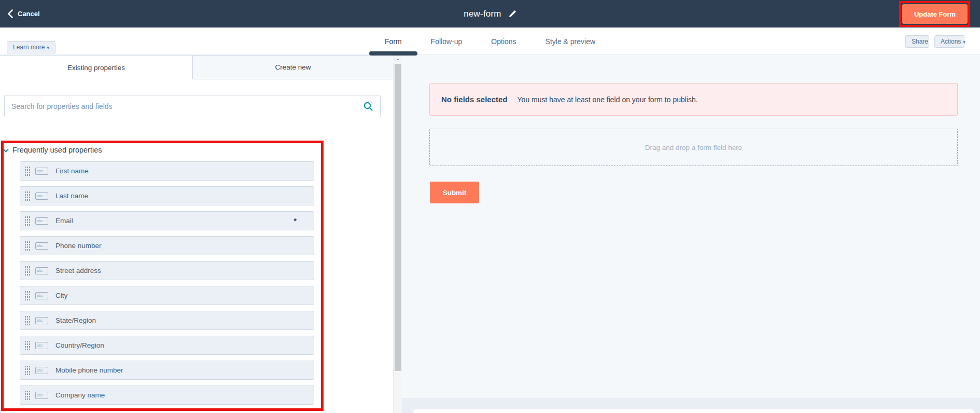 This screenshot has width=980, height=413. What do you see at coordinates (292, 67) in the screenshot?
I see `tab-create-new: Create new` at bounding box center [292, 67].